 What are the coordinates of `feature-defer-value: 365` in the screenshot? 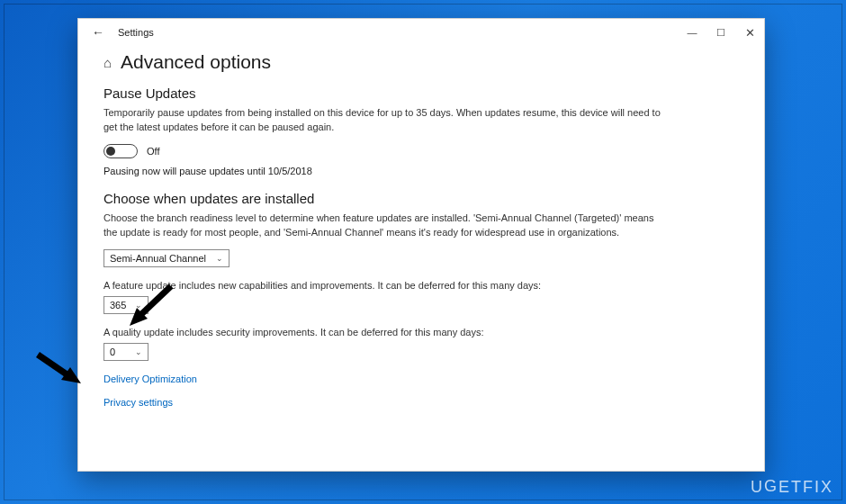 It's located at (118, 305).